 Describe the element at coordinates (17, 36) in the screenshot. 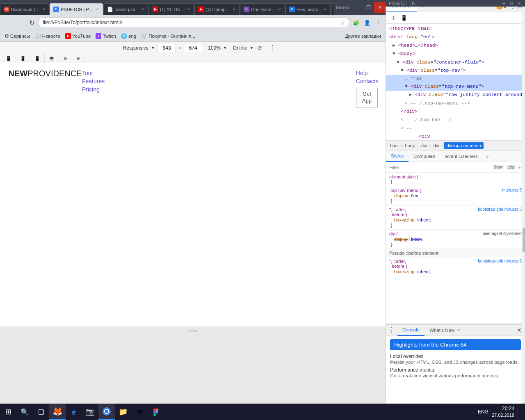

I see `bookmark-servisy: ⚙ Сервисы` at that location.